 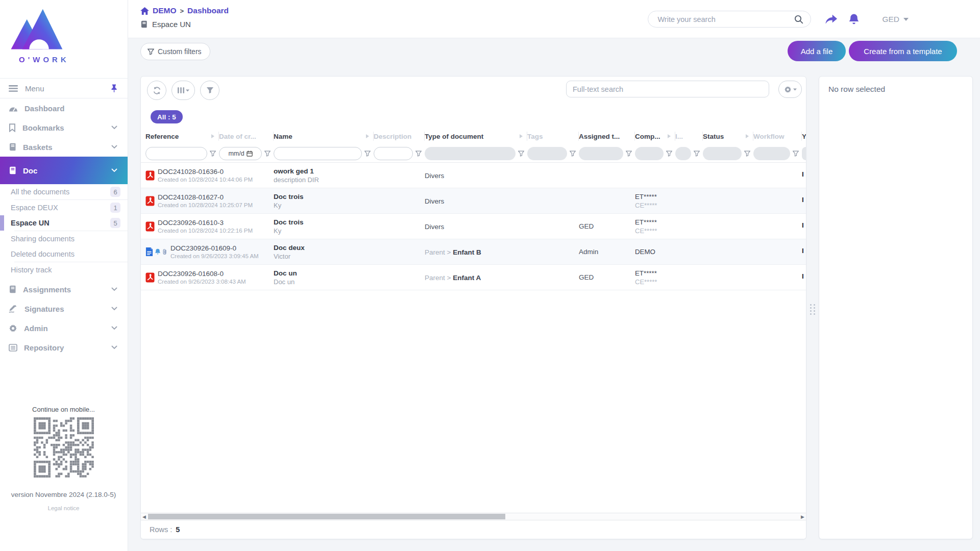 I want to click on scroll-left-icon: ◀, so click(x=144, y=517).